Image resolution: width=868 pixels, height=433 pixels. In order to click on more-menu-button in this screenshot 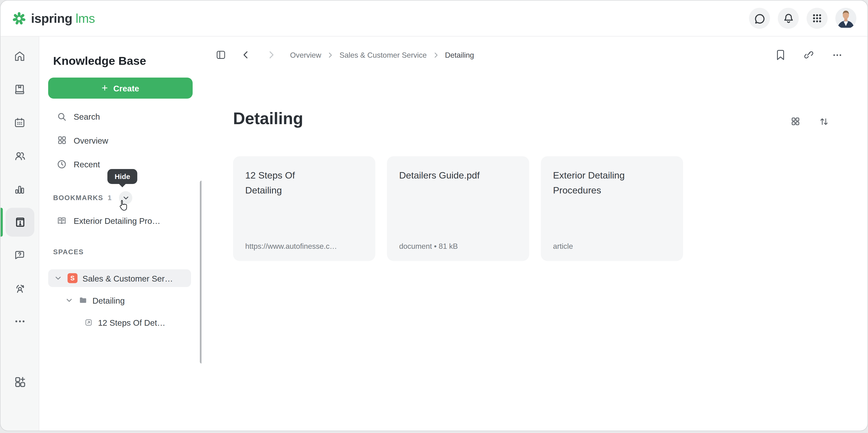, I will do `click(837, 55)`.